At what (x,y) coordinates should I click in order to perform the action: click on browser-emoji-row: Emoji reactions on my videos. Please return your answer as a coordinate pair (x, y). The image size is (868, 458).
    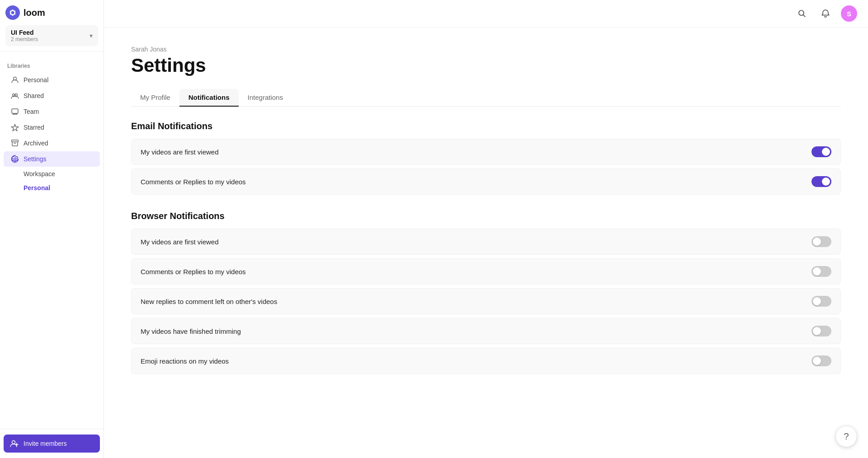
    Looking at the image, I should click on (486, 361).